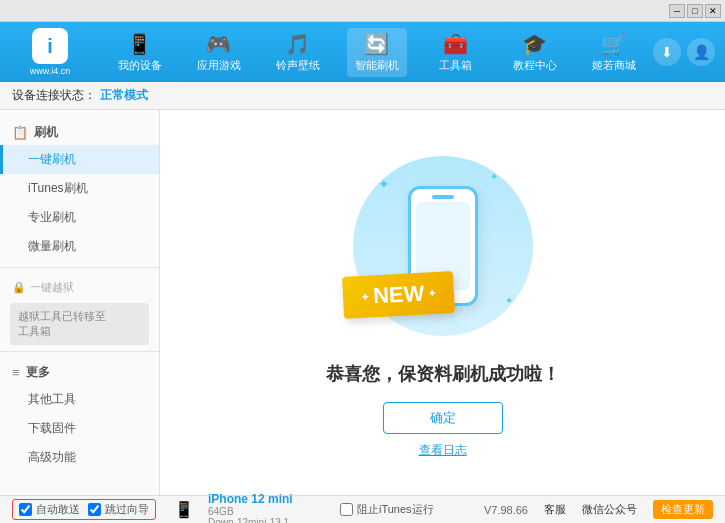  Describe the element at coordinates (494, 176) in the screenshot. I see `sparkle-2: ✦` at that location.